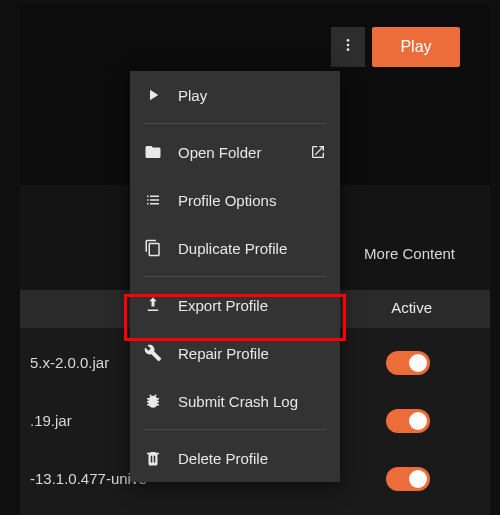  Describe the element at coordinates (153, 248) in the screenshot. I see `copy-icon` at that location.